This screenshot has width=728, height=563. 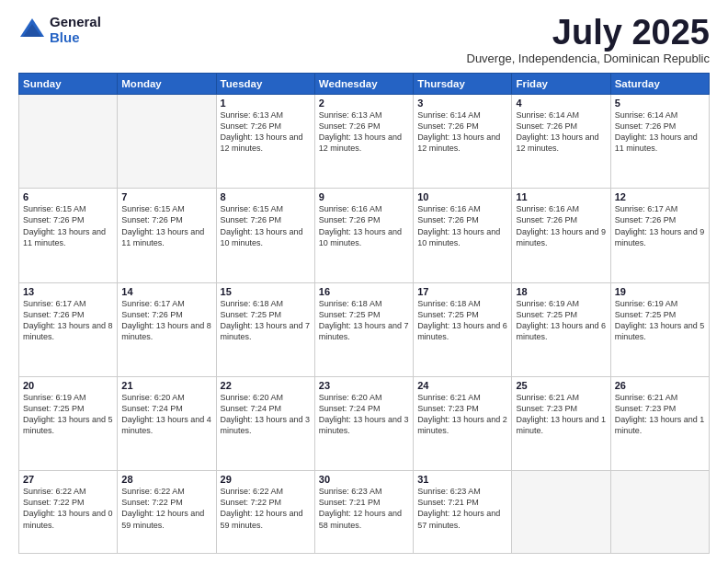 What do you see at coordinates (364, 40) in the screenshot?
I see `header: General Blue July 2025 Duverge, Independ…` at bounding box center [364, 40].